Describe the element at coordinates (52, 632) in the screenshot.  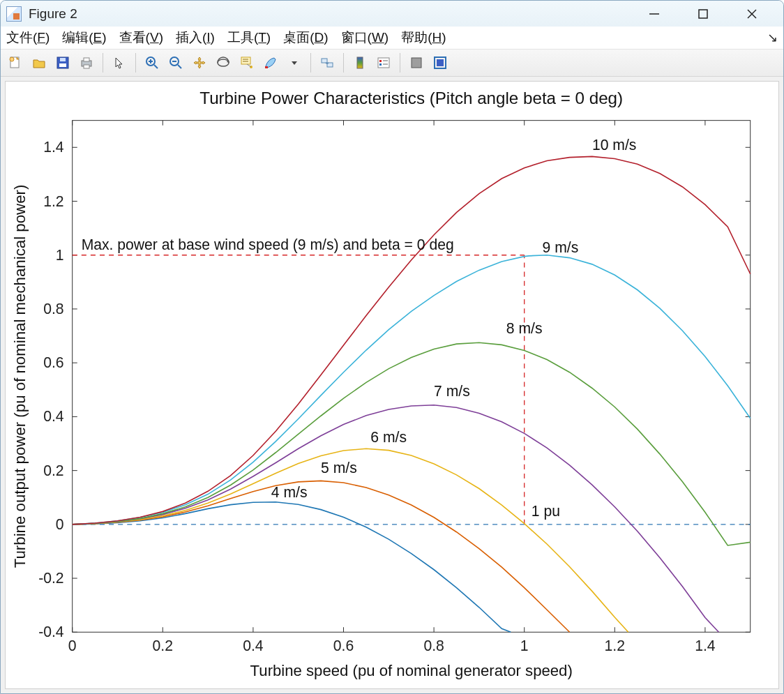
I see `ytick-label: -0.4` at that location.